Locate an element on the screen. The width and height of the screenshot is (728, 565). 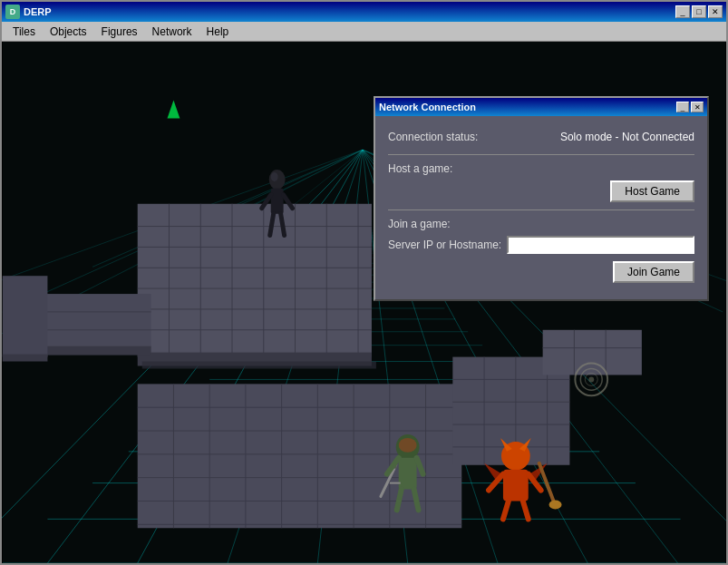
maximize-button: □ is located at coordinates (699, 12).